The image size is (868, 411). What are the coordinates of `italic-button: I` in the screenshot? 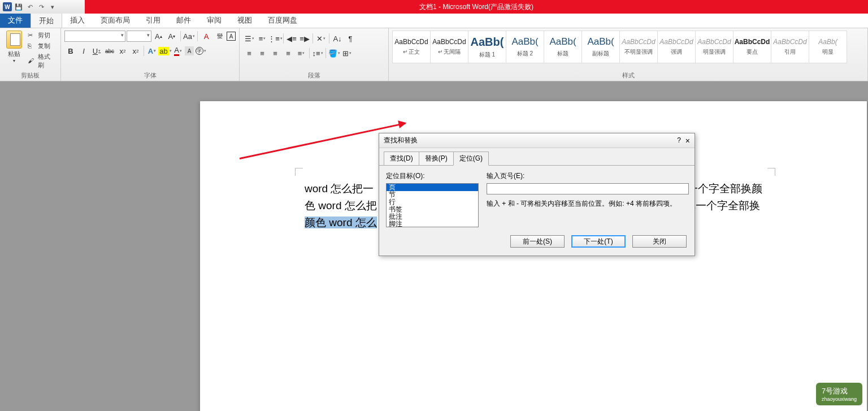 It's located at (84, 51).